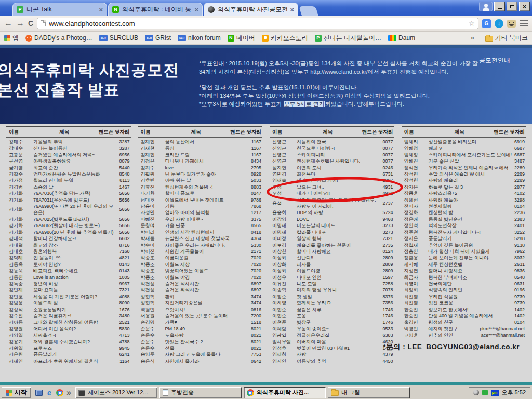 This screenshot has width=532, height=399. I want to click on table-row: 이혜림우동이 좋아요~0533, so click(332, 329).